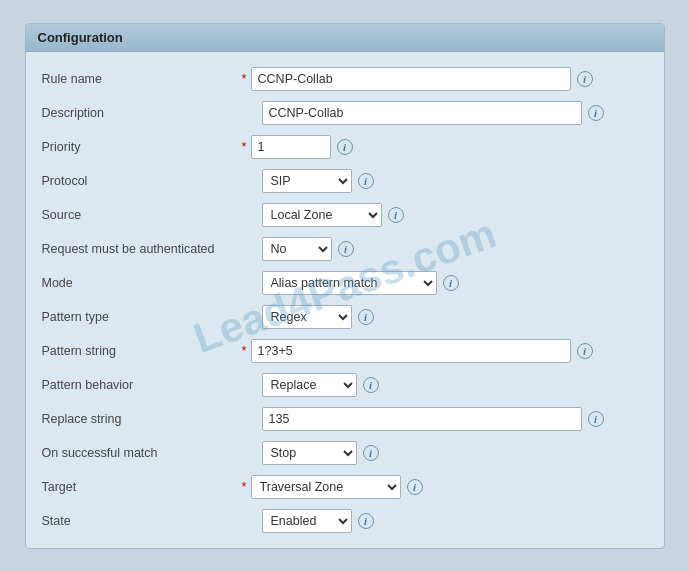  I want to click on description-info-icon: i, so click(596, 113).